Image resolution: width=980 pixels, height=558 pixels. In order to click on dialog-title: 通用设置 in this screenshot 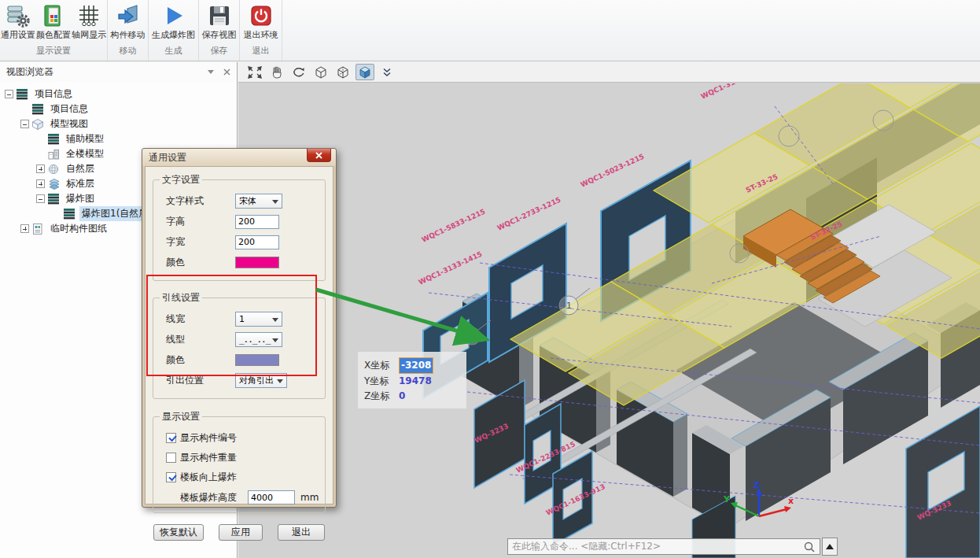, I will do `click(168, 157)`.